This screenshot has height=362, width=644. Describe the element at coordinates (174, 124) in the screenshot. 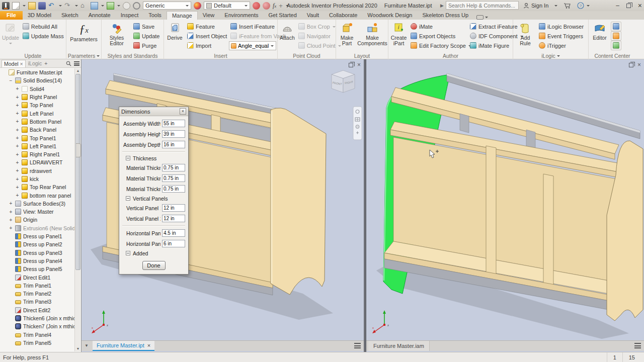

I see `assembly-width-input` at that location.